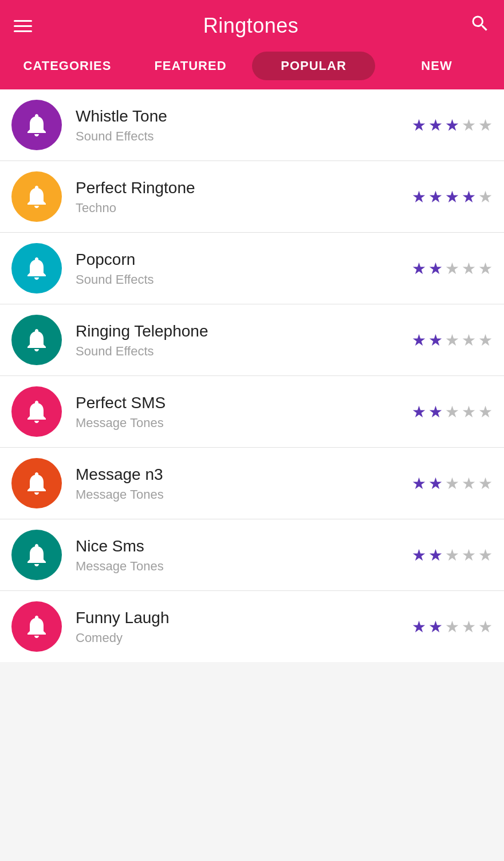 The image size is (504, 861). I want to click on item-text: Message n3 Message Tones, so click(244, 483).